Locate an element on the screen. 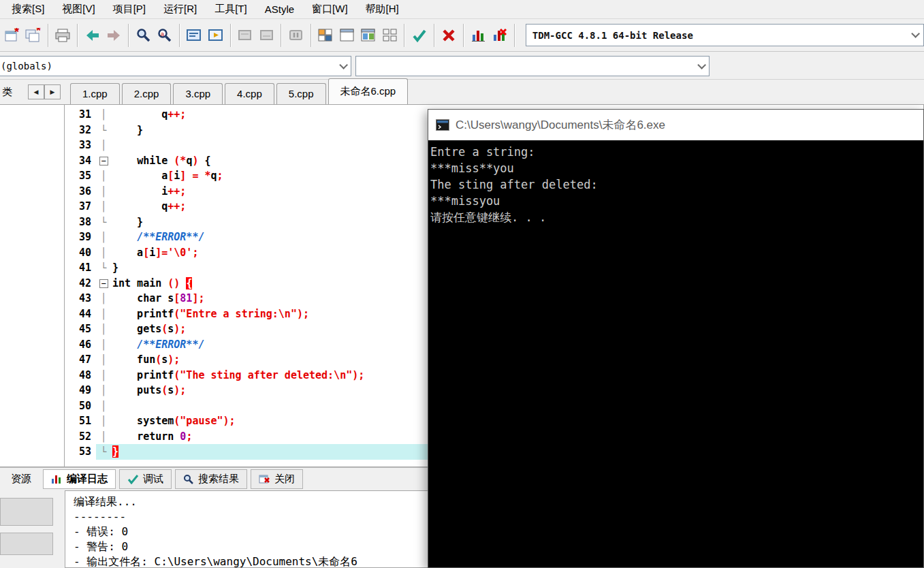 This screenshot has width=924, height=568. line-number: 32 is located at coordinates (80, 131).